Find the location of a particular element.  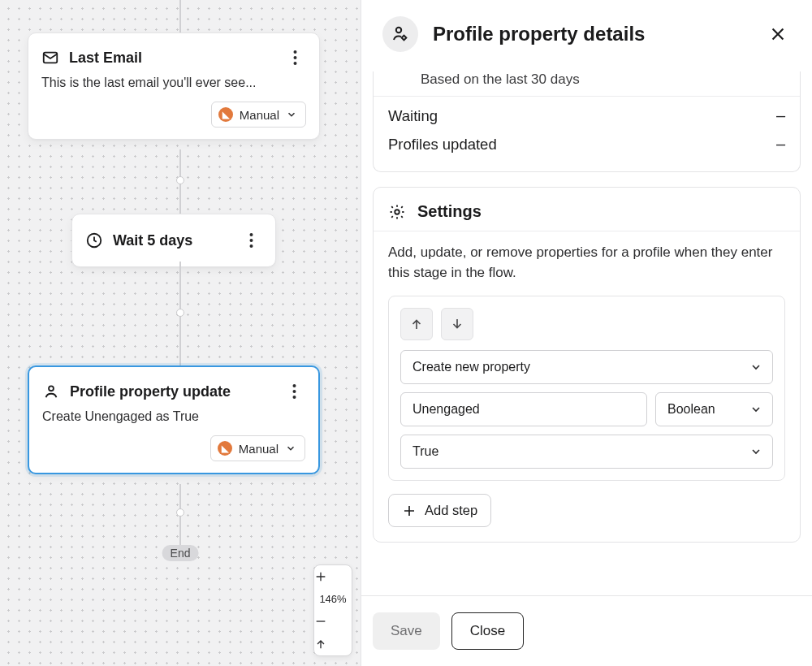

analytics-subtext: Based on the last 30 days is located at coordinates (586, 84).